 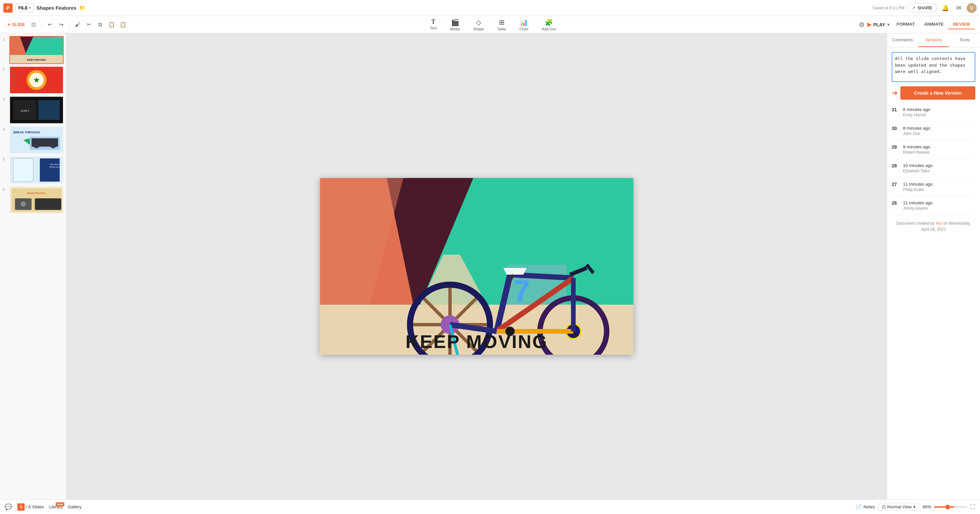 I want to click on library-button: Library New, so click(x=56, y=507).